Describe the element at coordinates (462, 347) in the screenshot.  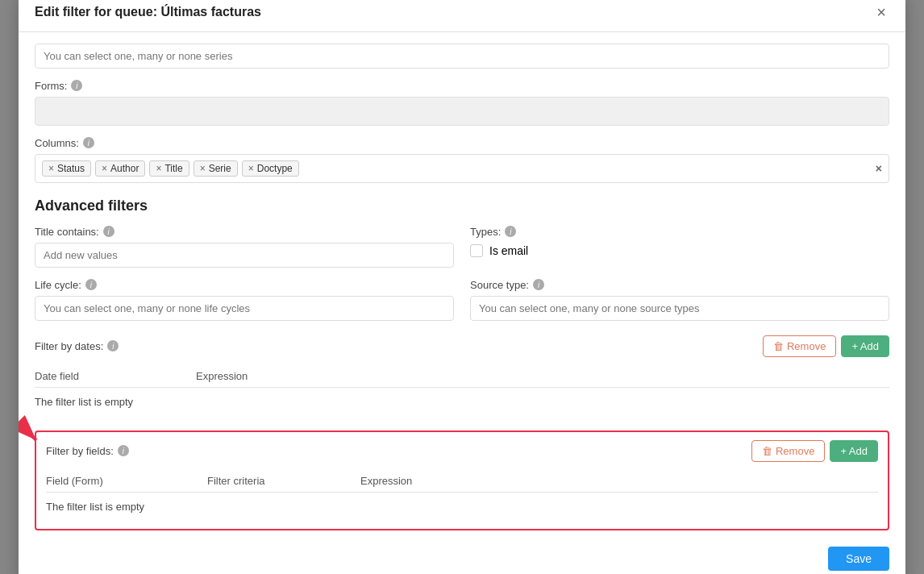
I see `filter-by-dates-header: Filter by dates: i 🗑 Remove + Add` at that location.